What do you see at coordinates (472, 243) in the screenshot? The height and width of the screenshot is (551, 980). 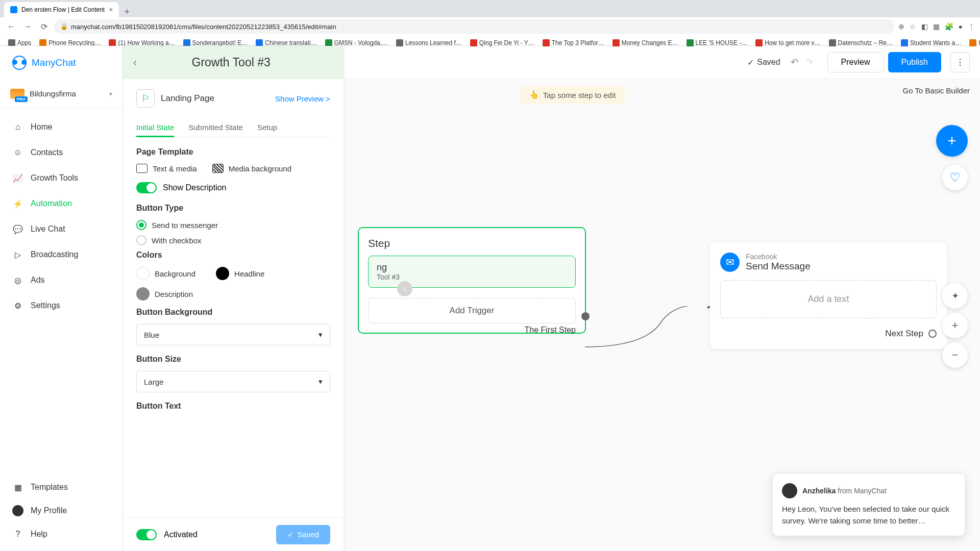 I see `step-title: Step` at bounding box center [472, 243].